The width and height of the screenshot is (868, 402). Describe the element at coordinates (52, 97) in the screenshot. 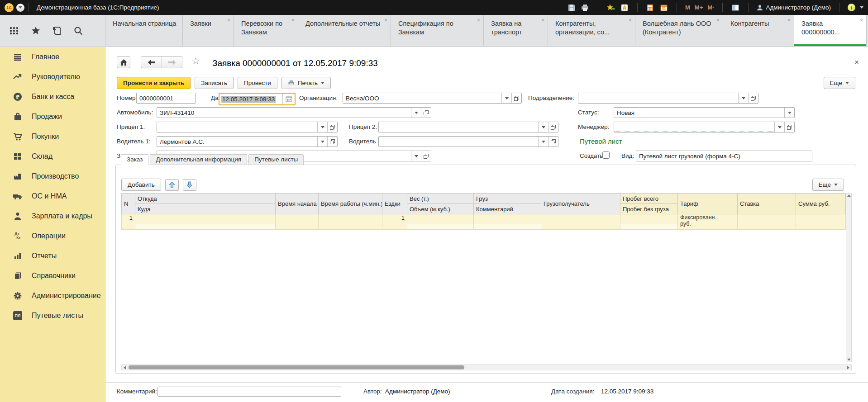

I see `sidebar-item-bank-i-kassa: ₽ Банк и касса` at that location.